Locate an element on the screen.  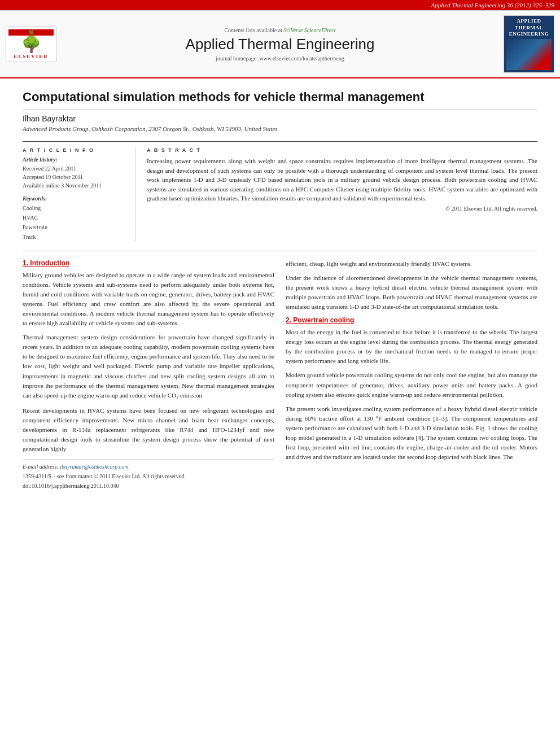
section1-para2: Thermal management system design conside… is located at coordinates (148, 367).